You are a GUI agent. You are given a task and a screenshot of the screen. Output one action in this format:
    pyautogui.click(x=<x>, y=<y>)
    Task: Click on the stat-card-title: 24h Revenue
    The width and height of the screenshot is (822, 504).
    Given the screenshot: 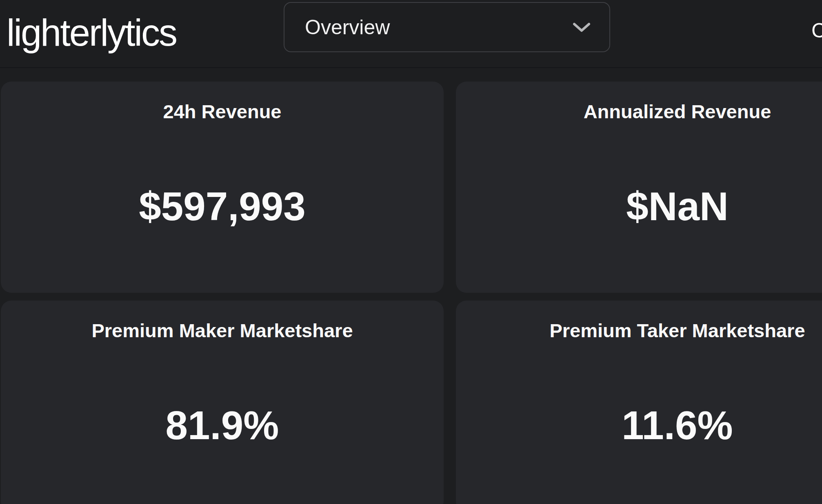 What is the action you would take?
    pyautogui.click(x=222, y=112)
    